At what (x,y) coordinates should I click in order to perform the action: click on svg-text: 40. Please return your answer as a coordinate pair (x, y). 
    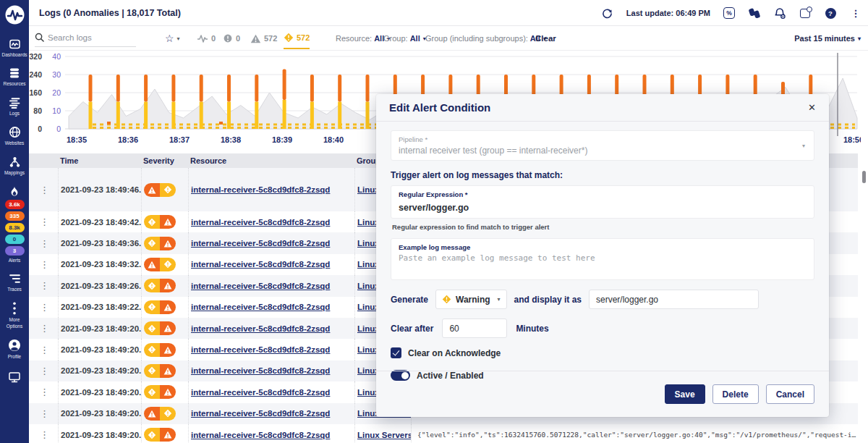
    Looking at the image, I should click on (56, 56).